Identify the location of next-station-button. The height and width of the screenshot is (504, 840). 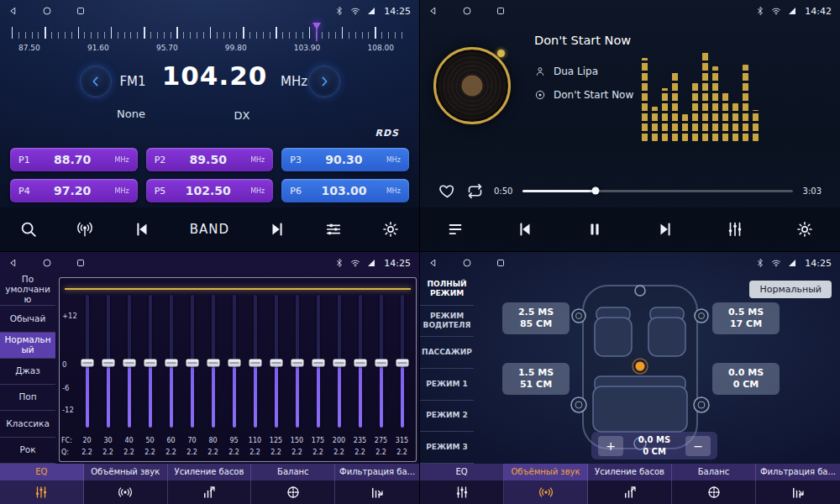
(277, 229).